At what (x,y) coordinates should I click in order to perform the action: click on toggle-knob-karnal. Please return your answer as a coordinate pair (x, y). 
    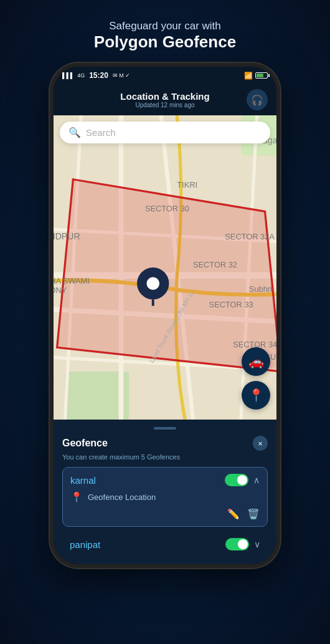
    Looking at the image, I should click on (242, 480).